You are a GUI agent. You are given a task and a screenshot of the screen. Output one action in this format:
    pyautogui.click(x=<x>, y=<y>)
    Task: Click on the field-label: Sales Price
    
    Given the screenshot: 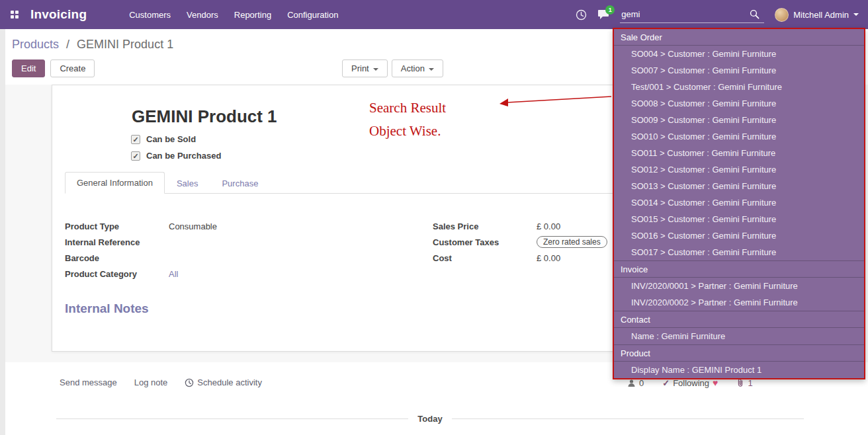 What is the action you would take?
    pyautogui.click(x=484, y=226)
    